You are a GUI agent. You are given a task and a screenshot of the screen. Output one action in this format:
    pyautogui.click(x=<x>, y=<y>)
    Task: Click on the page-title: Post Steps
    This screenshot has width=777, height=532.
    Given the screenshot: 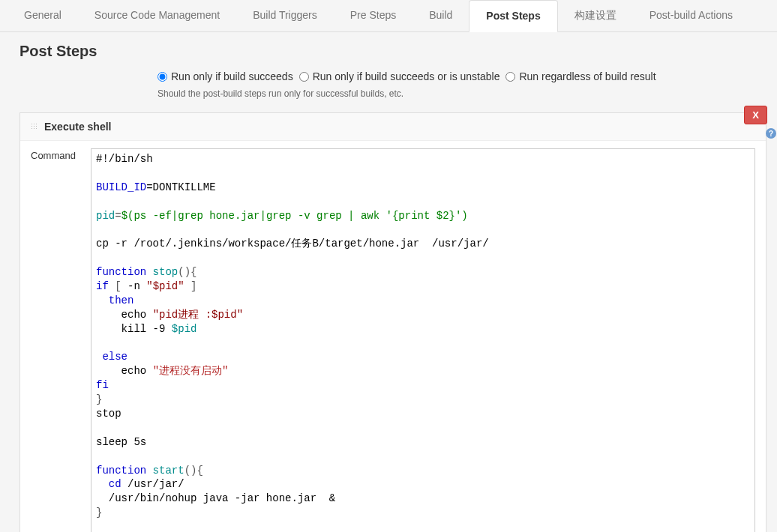 What is the action you would take?
    pyautogui.click(x=388, y=49)
    